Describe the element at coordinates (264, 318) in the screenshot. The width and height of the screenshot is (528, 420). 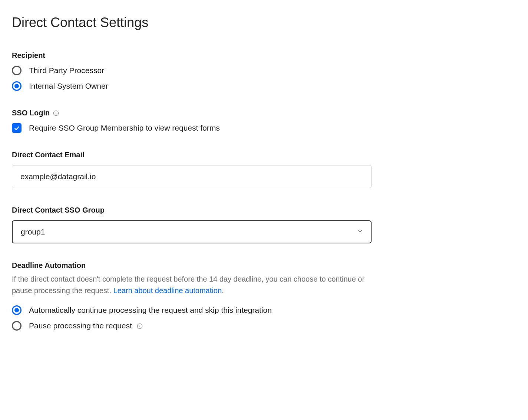
I see `deadline-radio-group: Automatically continue processing the re…` at that location.